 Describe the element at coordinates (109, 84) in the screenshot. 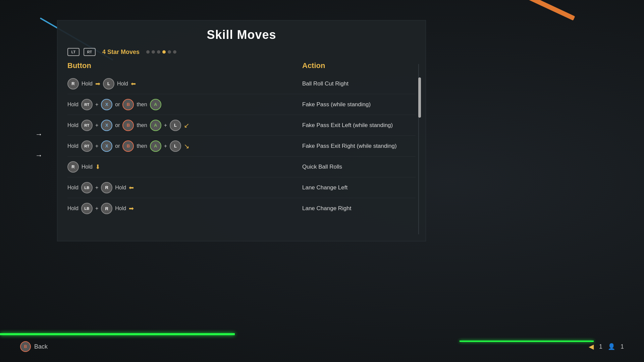

I see `l-button-1: L` at that location.